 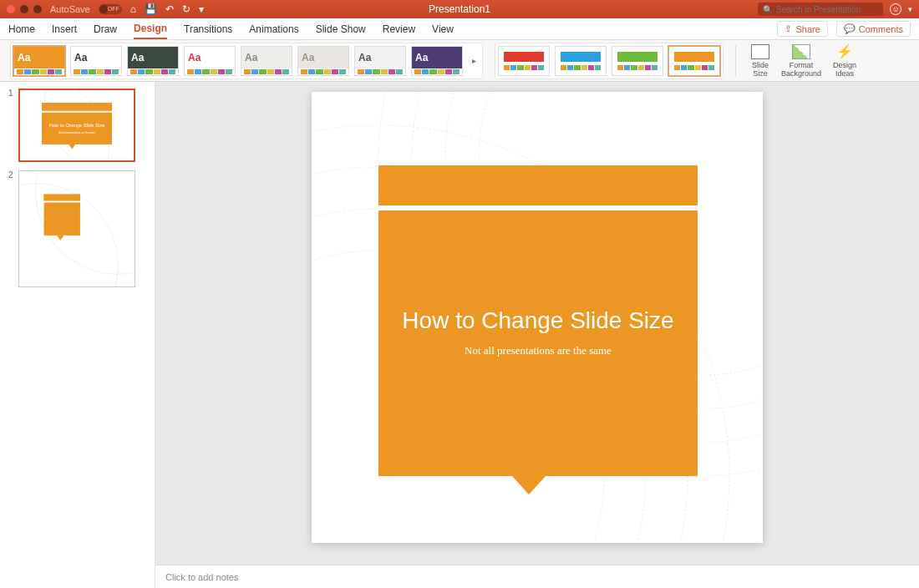 I want to click on search-input, so click(x=829, y=10).